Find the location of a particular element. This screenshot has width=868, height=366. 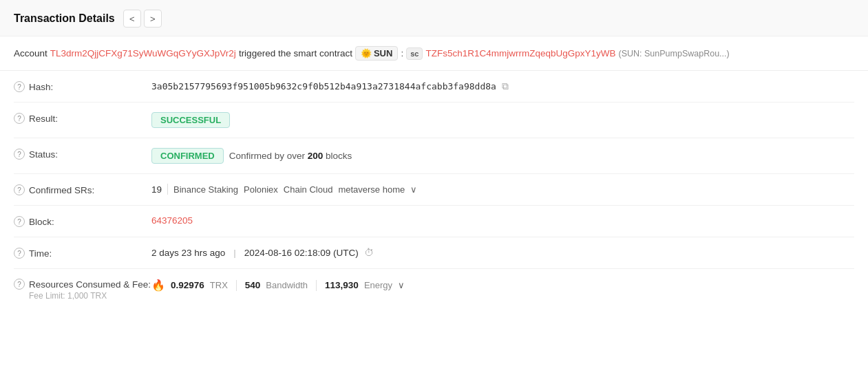

sr-name-1: Binance Staking is located at coordinates (206, 190).